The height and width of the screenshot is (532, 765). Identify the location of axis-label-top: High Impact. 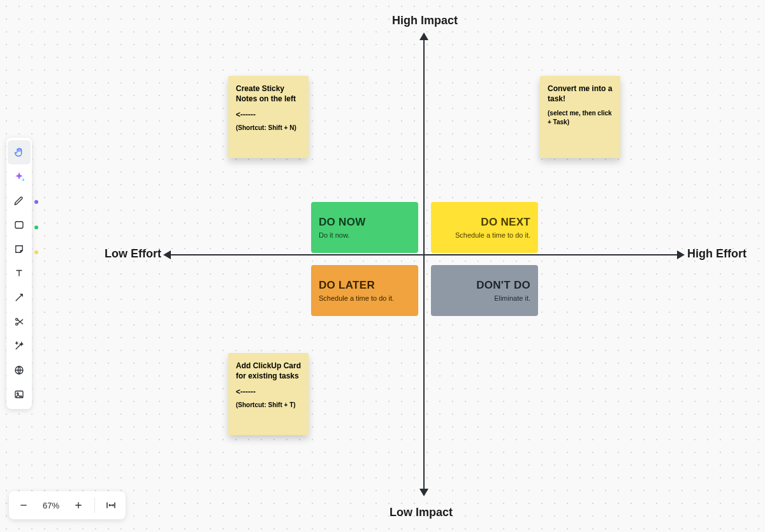
(425, 20).